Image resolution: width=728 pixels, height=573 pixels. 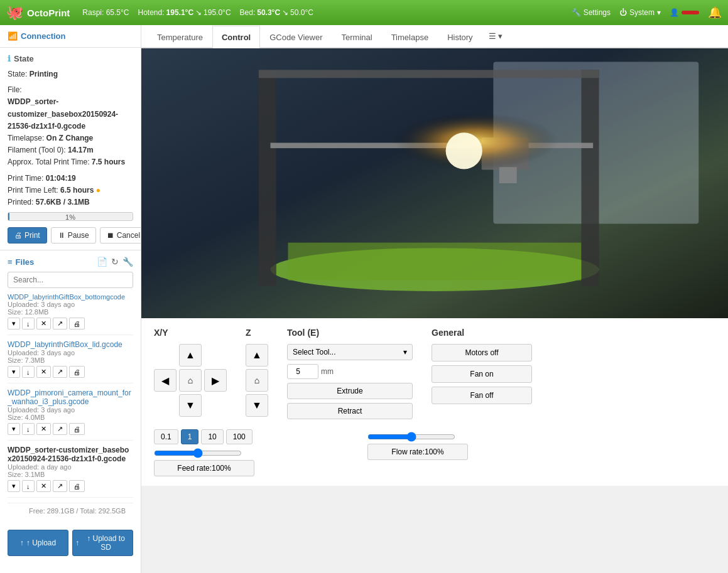 What do you see at coordinates (165, 380) in the screenshot?
I see `xy-left-button: ◀` at bounding box center [165, 380].